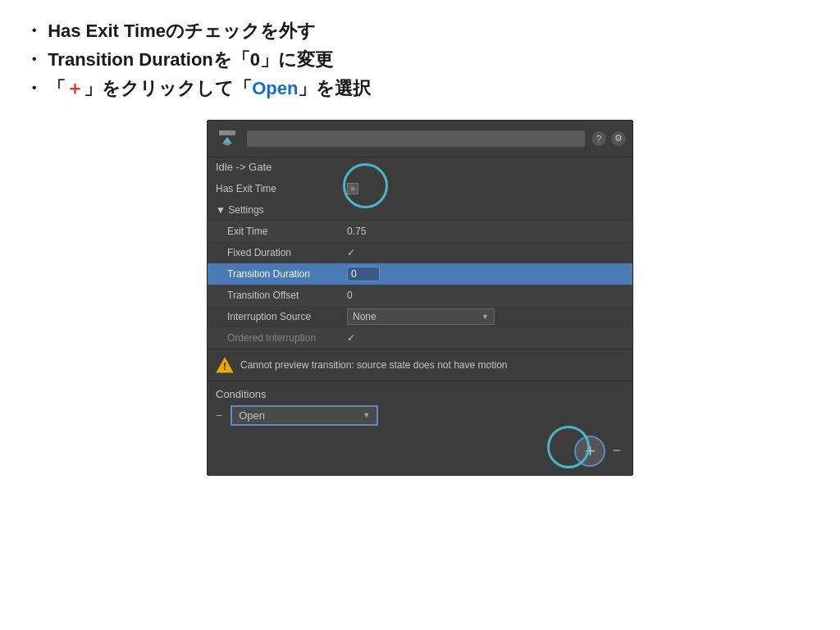 The width and height of the screenshot is (840, 630). Describe the element at coordinates (420, 189) in the screenshot. I see `has-exit-time-row: Has Exit Time ■` at that location.